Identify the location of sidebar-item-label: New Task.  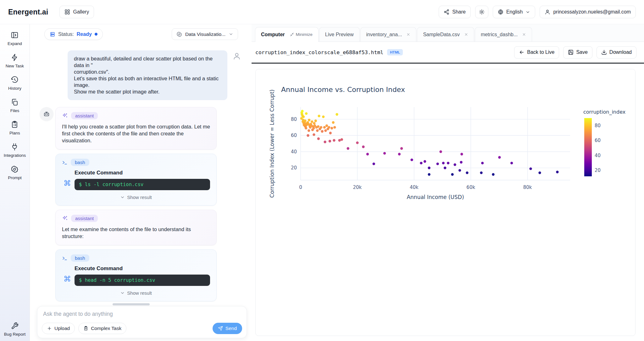
(15, 66).